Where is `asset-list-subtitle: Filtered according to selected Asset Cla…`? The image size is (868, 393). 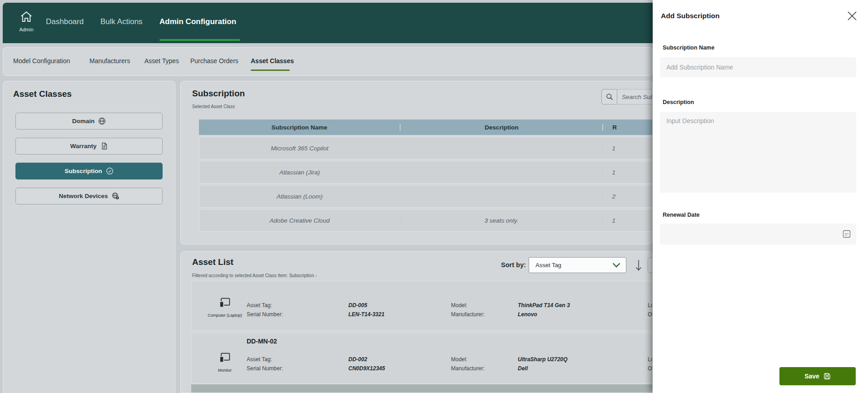 asset-list-subtitle: Filtered according to selected Asset Cla… is located at coordinates (254, 275).